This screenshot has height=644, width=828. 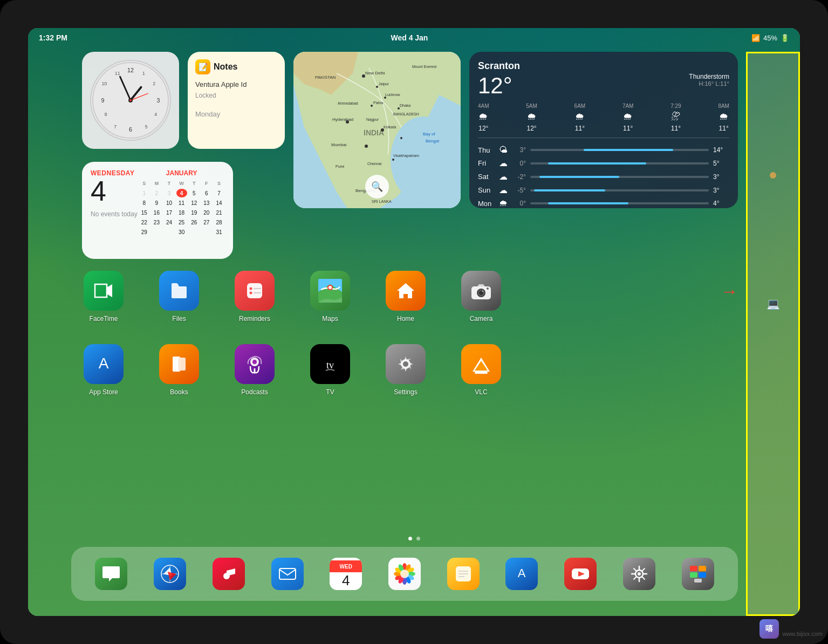 I want to click on reminders-icon, so click(x=255, y=291).